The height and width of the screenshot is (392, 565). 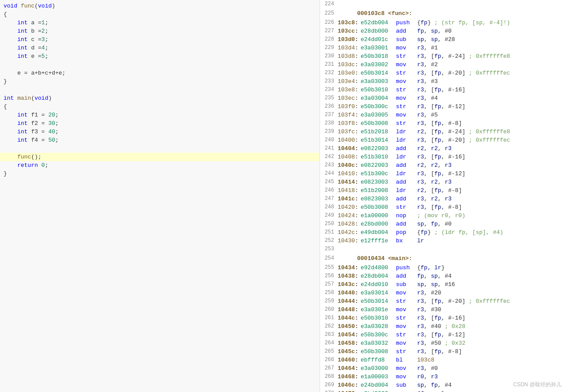 I want to click on disasm-hex: e50b3014, so click(x=378, y=73).